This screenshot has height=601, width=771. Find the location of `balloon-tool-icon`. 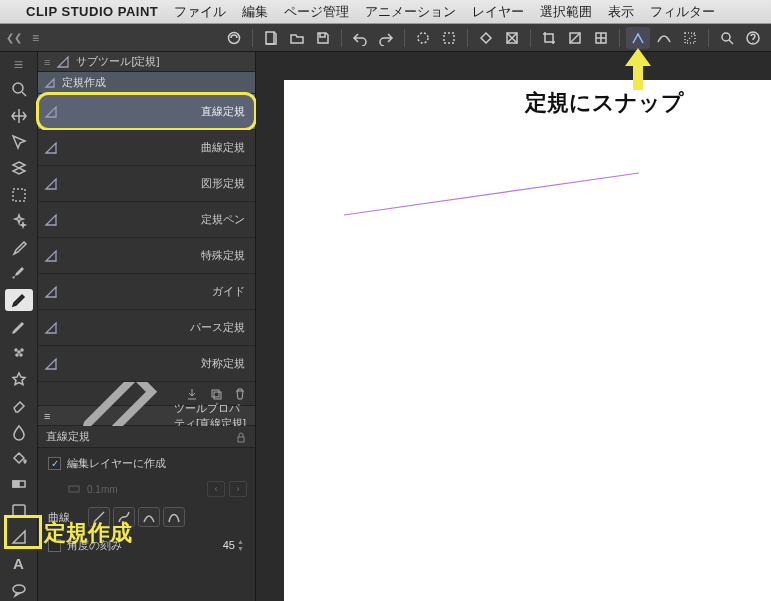

balloon-tool-icon is located at coordinates (19, 590).